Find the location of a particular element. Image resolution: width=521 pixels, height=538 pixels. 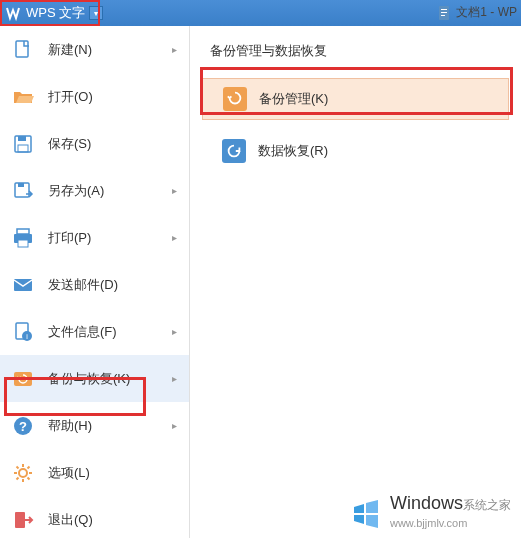

menu-label: 帮助(H) is located at coordinates (110, 426).